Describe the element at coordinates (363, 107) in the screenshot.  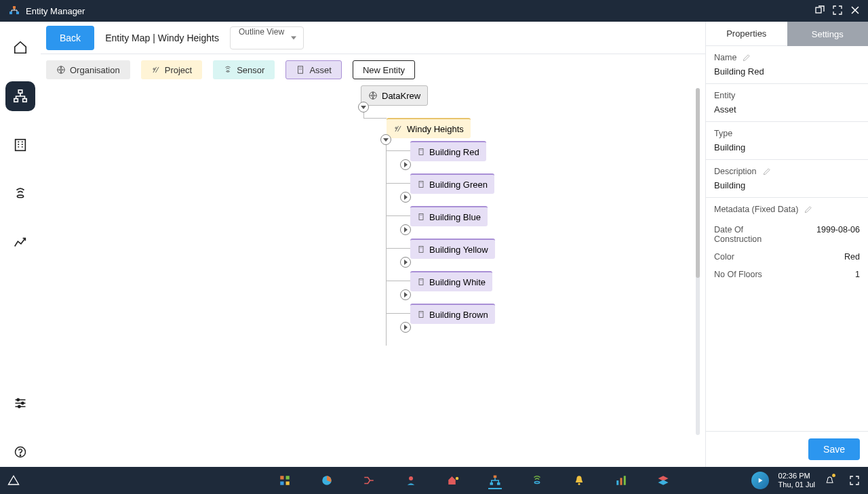
I see `expand-toggle-organisation` at that location.